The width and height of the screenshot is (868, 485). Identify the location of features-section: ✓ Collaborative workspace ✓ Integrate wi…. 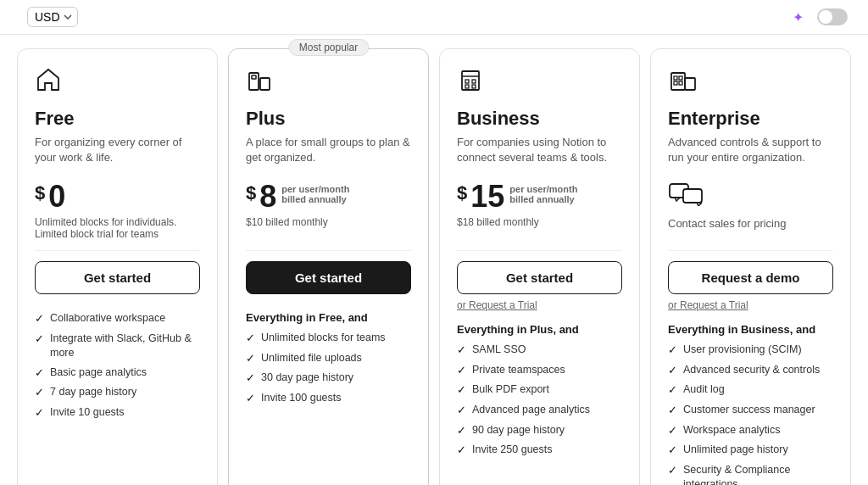
(117, 365).